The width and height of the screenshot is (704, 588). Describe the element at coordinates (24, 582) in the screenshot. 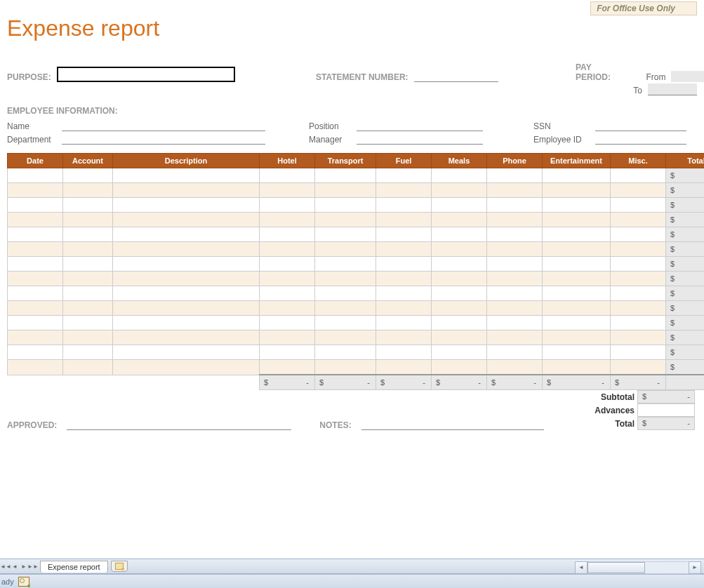

I see `macro-record-icon` at that location.